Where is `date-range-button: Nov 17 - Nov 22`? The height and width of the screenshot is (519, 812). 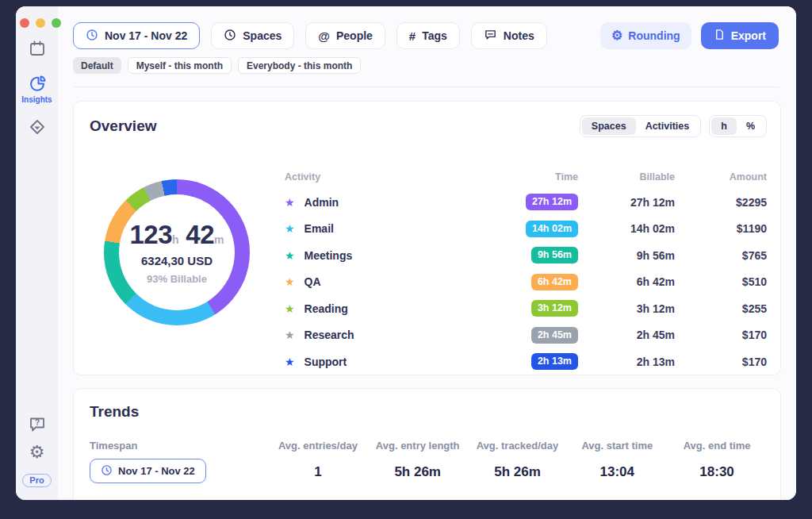
date-range-button: Nov 17 - Nov 22 is located at coordinates (136, 36).